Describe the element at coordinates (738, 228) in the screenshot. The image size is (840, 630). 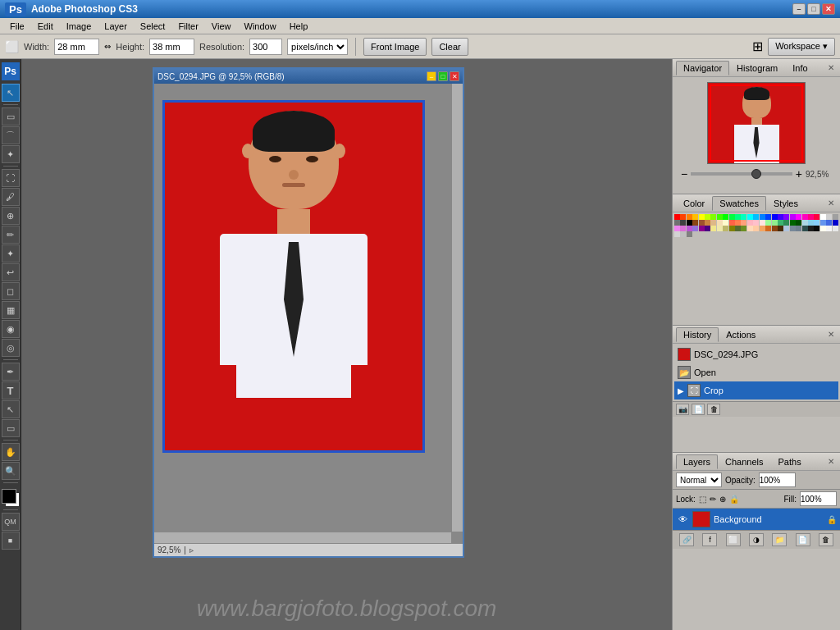
I see `swatch-#556b2f` at that location.